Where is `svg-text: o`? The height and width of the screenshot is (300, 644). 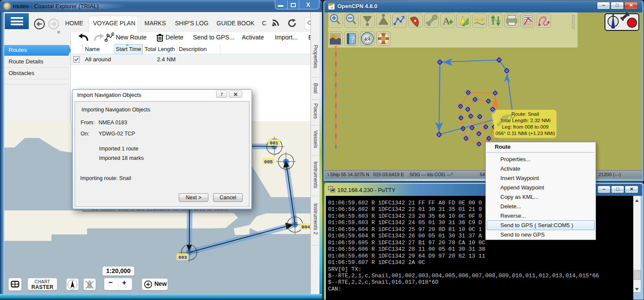 svg-text: o is located at coordinates (332, 7).